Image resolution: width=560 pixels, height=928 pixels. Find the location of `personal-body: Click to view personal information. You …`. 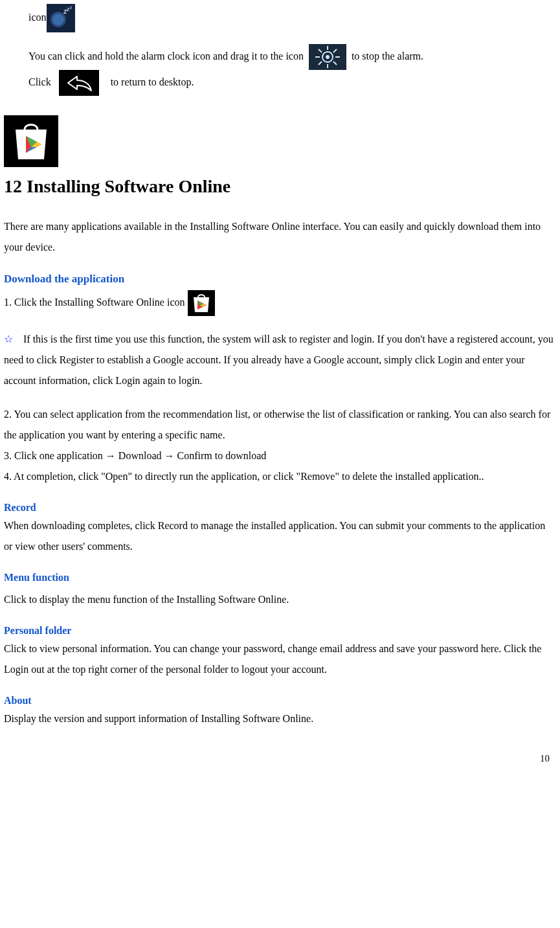

personal-body: Click to view personal information. You … is located at coordinates (280, 659).